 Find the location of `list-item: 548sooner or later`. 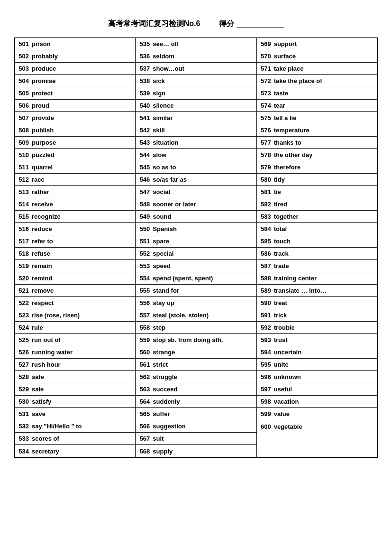

list-item: 548sooner or later is located at coordinates (196, 204).